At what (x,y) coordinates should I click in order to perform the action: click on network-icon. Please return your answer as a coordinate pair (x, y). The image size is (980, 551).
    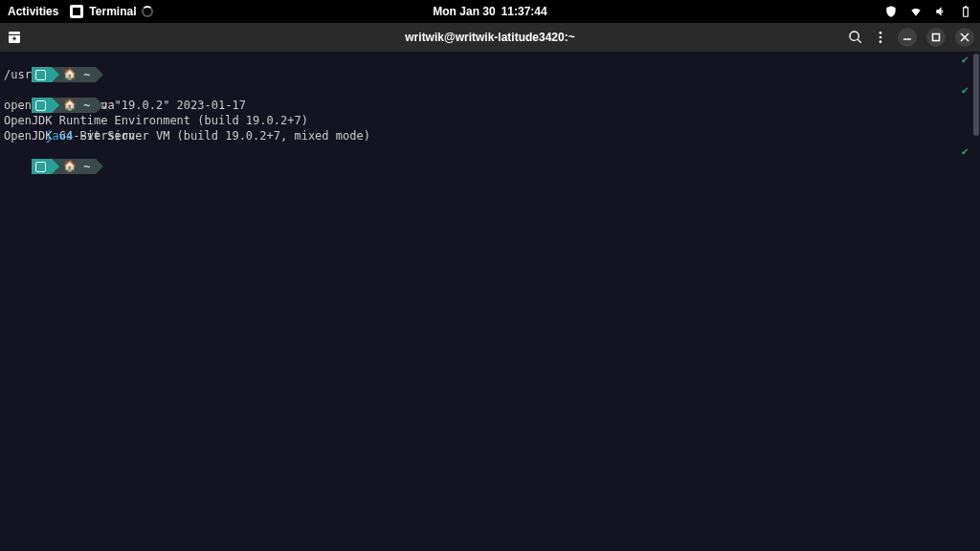
    Looking at the image, I should click on (916, 11).